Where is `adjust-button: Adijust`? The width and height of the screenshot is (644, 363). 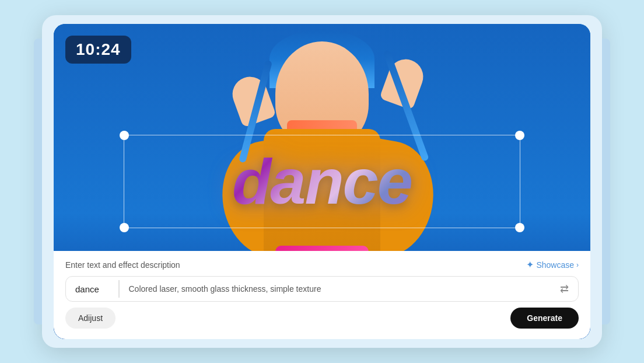
adjust-button: Adijust is located at coordinates (90, 318).